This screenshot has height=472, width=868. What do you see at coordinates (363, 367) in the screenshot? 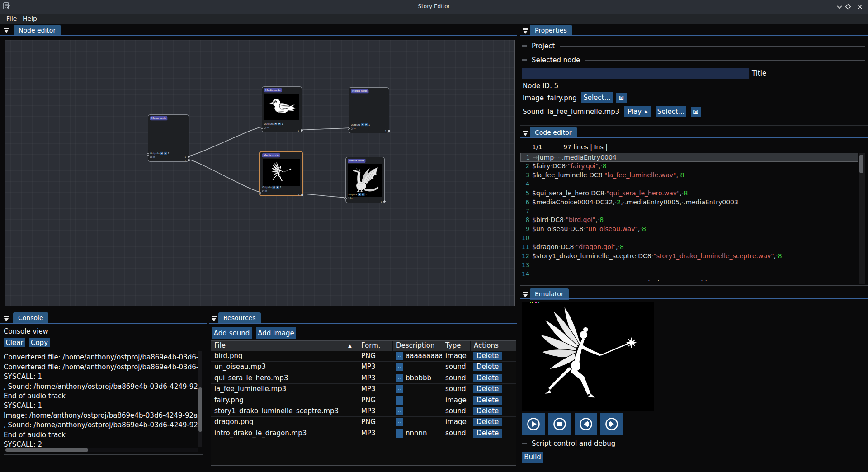
I see `resource-row-un_oiseau.mp3: un_oiseau.mp3MP3..soundDelete` at bounding box center [363, 367].